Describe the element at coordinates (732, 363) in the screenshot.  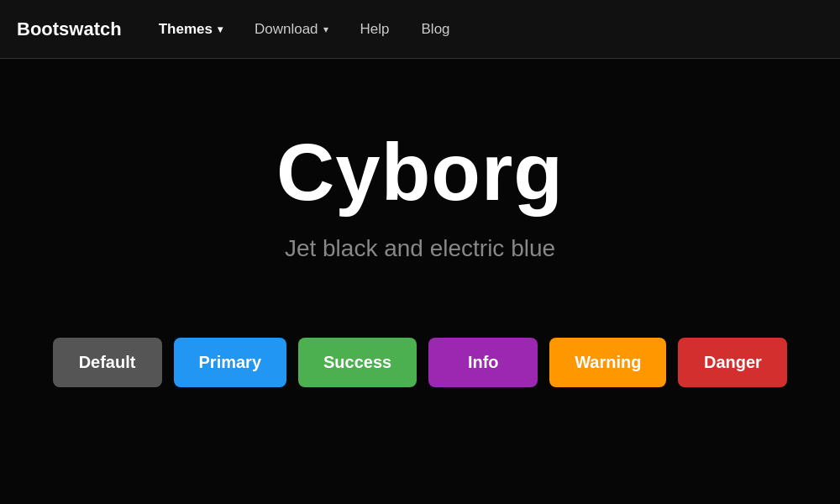
I see `btn-danger: Danger` at that location.